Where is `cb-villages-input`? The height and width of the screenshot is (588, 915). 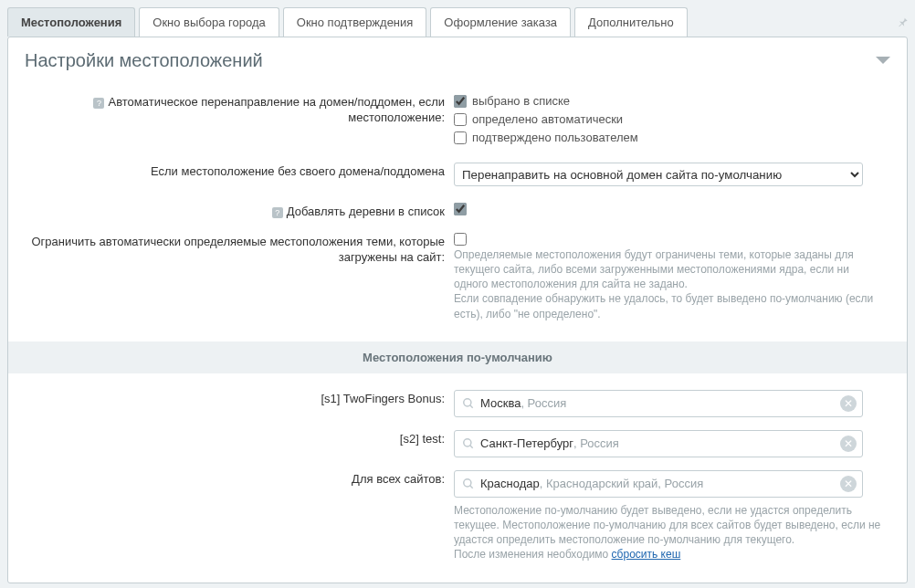 cb-villages-input is located at coordinates (460, 209).